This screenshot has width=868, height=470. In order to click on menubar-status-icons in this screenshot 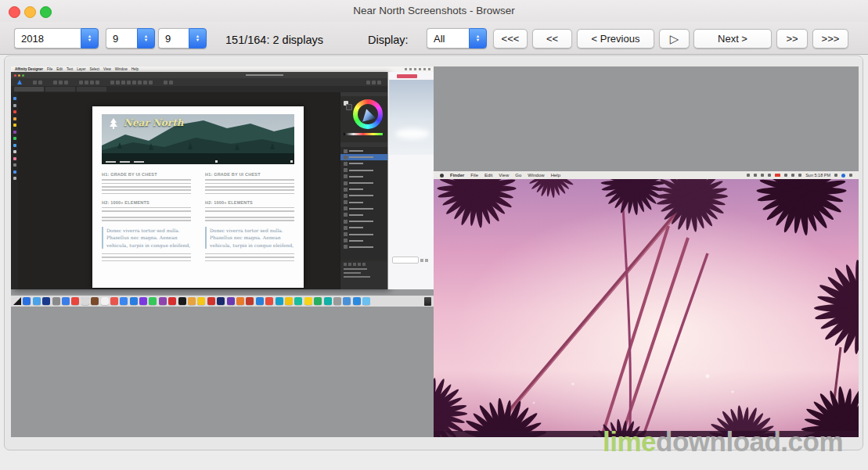, I will do `click(420, 69)`.